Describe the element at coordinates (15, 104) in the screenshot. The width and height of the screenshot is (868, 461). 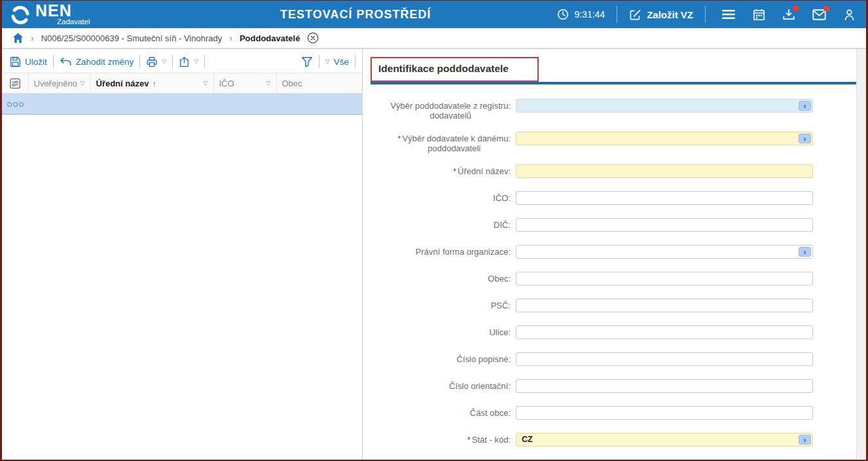
I see `row-tools-cell` at that location.